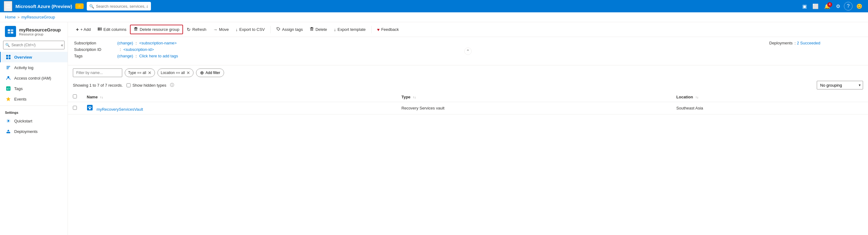 The height and width of the screenshot is (235, 868). Describe the element at coordinates (92, 97) in the screenshot. I see `column-name-label: Name` at that location.